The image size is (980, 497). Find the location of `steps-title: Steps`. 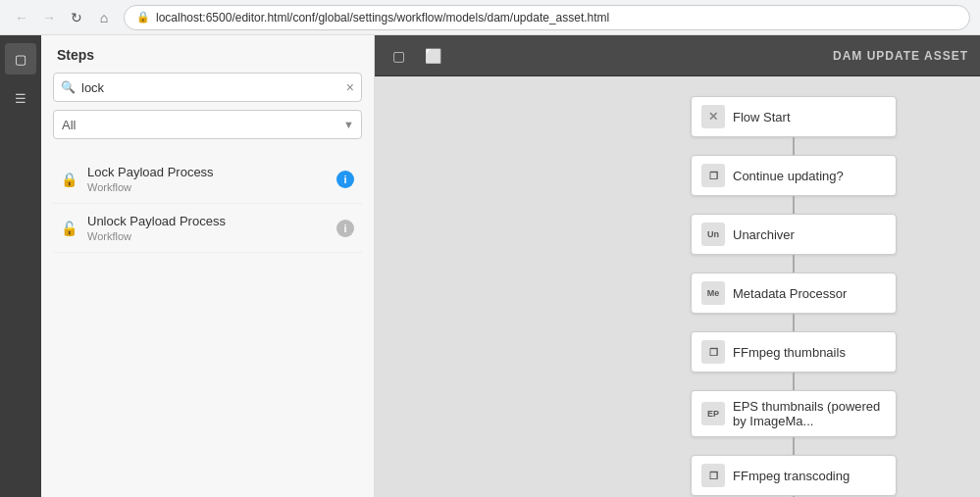

steps-title: Steps is located at coordinates (76, 55).